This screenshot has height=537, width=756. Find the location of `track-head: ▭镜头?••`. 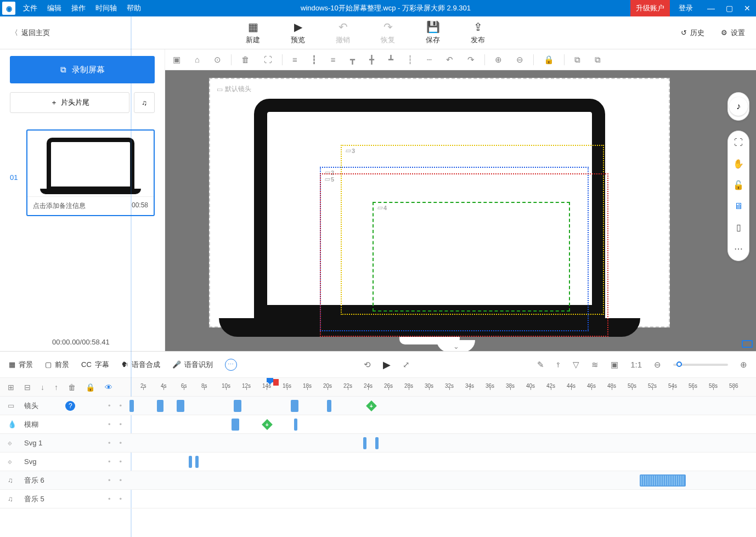

track-head: ▭镜头?•• is located at coordinates (65, 406).